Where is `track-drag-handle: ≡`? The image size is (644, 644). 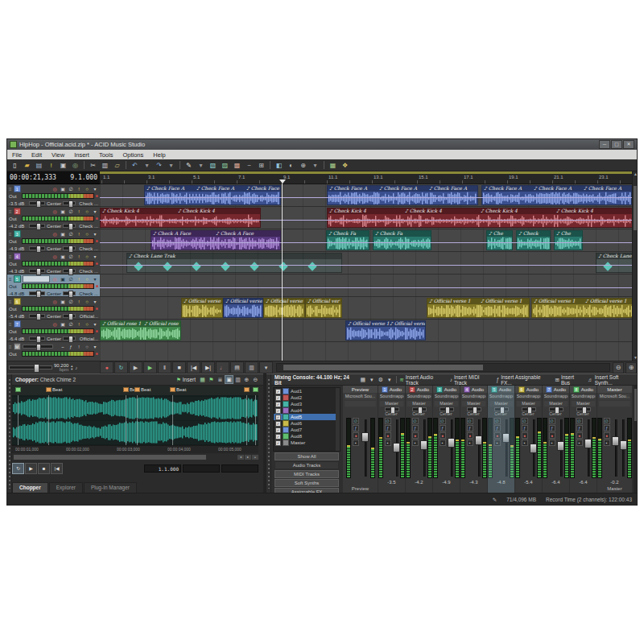 track-drag-handle: ≡ is located at coordinates (10, 257).